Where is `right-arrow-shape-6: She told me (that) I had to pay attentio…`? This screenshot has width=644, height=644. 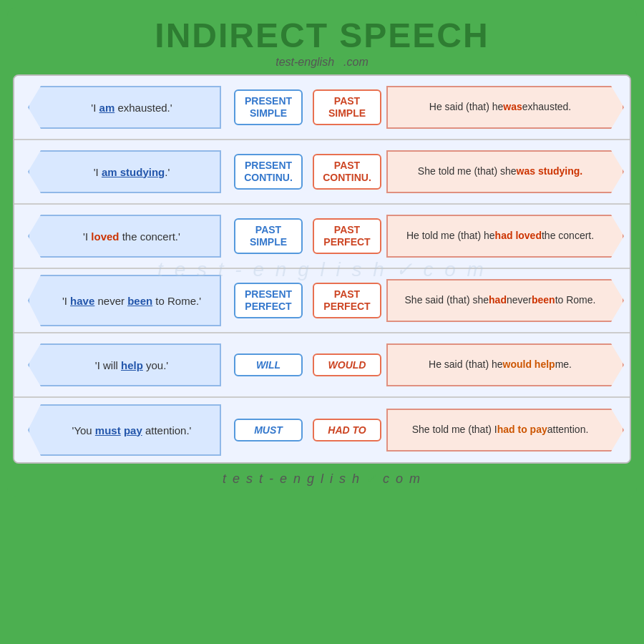 right-arrow-shape-6: She told me (that) I had to pay attentio… is located at coordinates (505, 430).